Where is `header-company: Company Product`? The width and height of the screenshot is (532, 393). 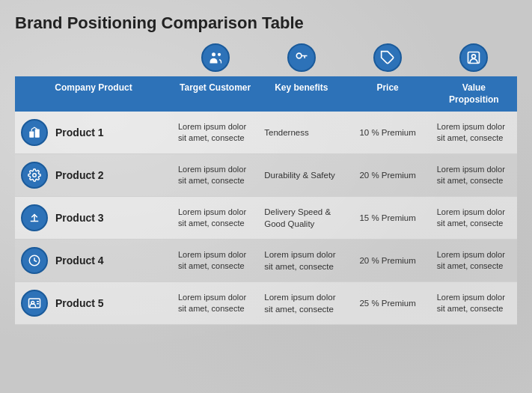 header-company: Company Product is located at coordinates (94, 94).